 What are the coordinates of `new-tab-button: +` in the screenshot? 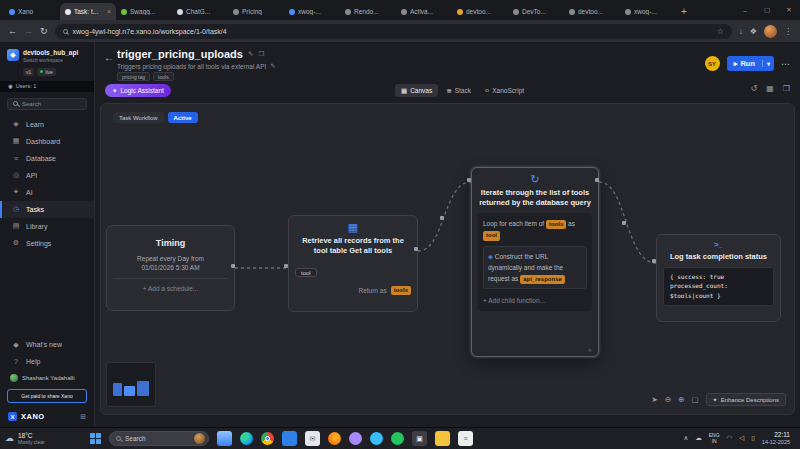 It's located at (684, 12).